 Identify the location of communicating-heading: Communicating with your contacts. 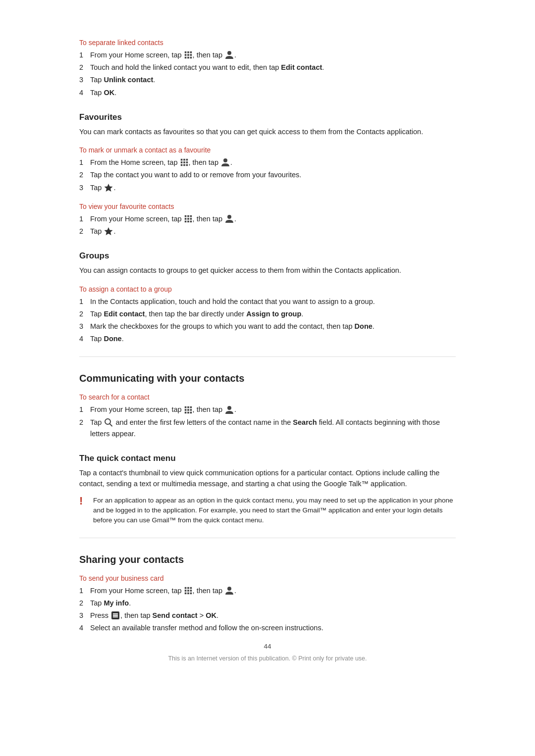
(268, 378).